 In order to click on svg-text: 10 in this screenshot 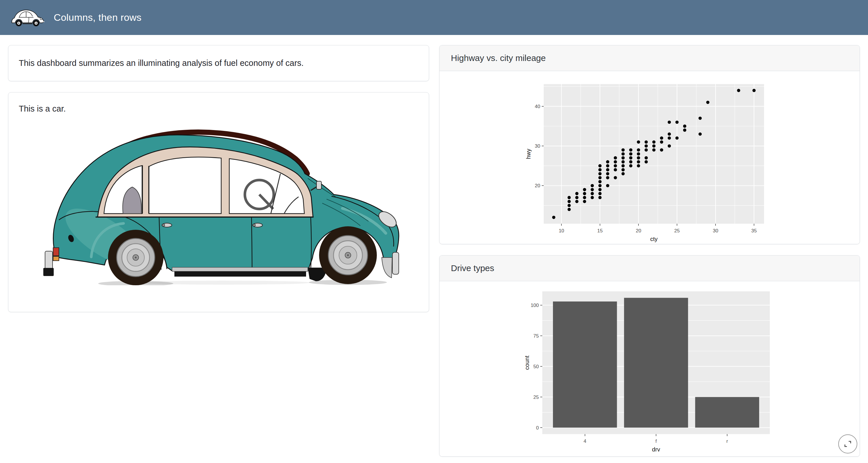, I will do `click(561, 231)`.